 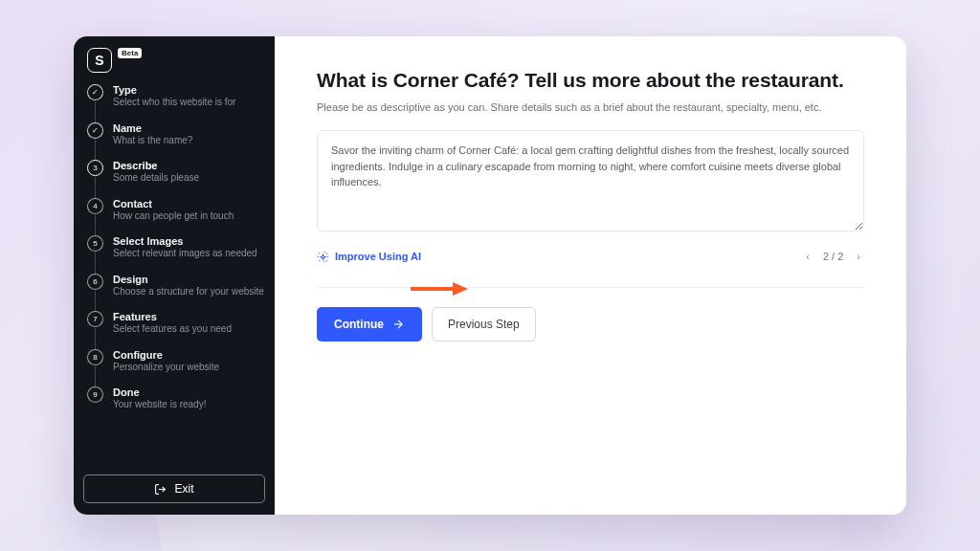 What do you see at coordinates (159, 406) in the screenshot?
I see `step-subtitle: Your website is ready!` at bounding box center [159, 406].